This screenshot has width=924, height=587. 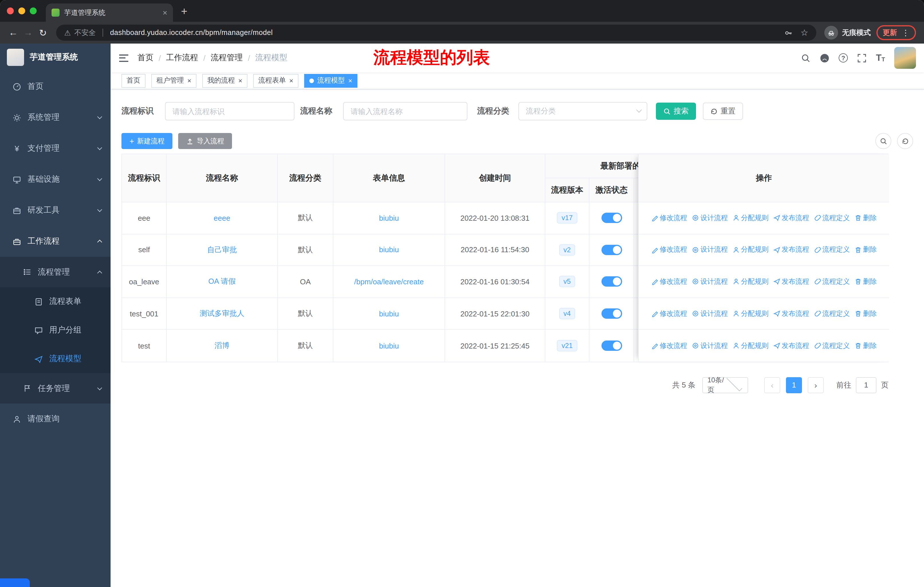 I want to click on password-key-icon, so click(x=788, y=33).